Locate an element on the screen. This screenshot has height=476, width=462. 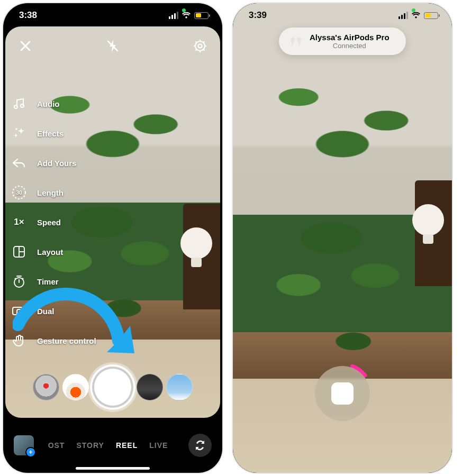
flash-off-icon is located at coordinates (113, 46).